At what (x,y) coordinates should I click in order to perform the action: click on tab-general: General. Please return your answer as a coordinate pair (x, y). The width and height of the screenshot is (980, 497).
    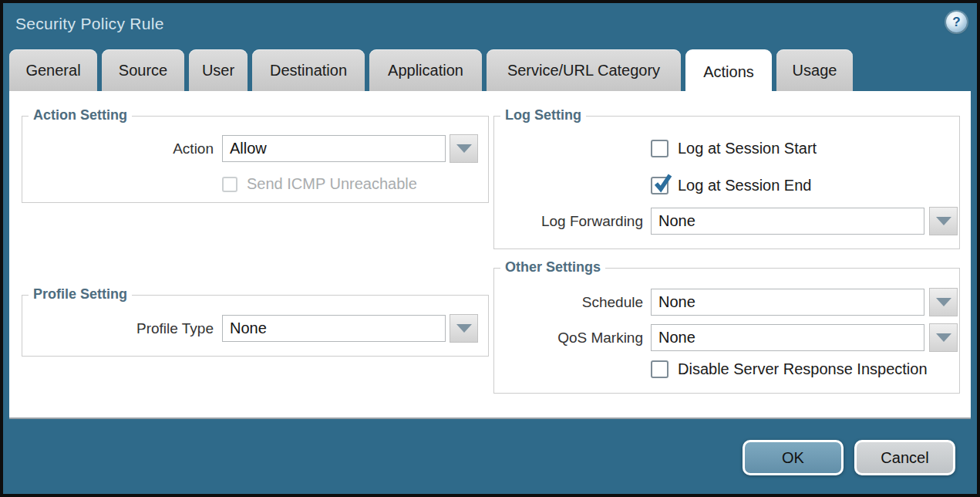
    Looking at the image, I should click on (53, 70).